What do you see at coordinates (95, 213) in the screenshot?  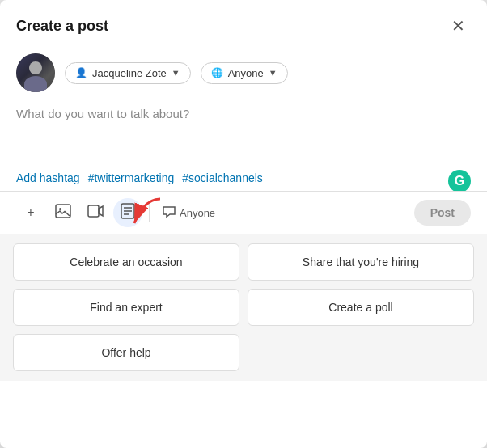 I see `video-icon` at bounding box center [95, 213].